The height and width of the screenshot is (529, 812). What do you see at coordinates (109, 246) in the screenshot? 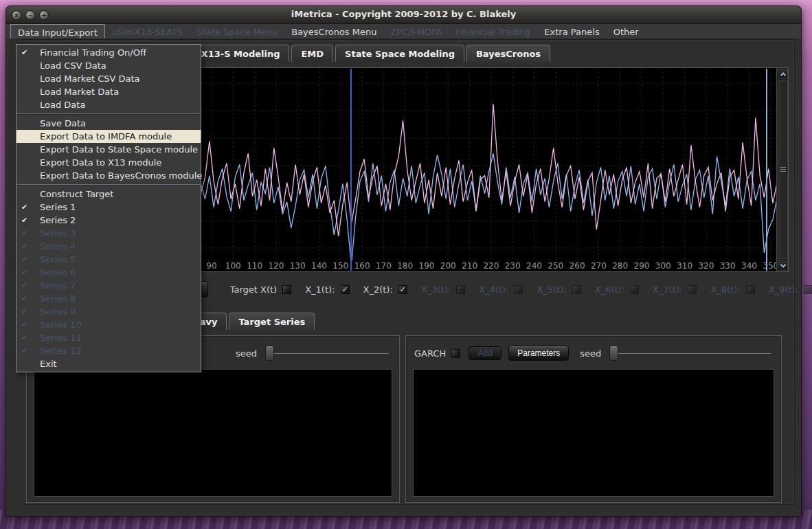
I see `menu-item-series-4: ✔Series 4` at bounding box center [109, 246].